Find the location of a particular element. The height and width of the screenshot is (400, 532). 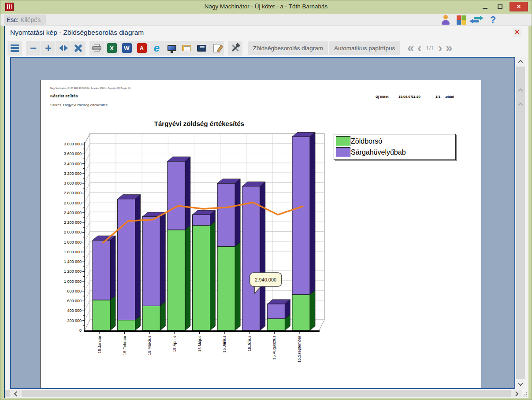

svg-text: 3 200 000 is located at coordinates (73, 174).